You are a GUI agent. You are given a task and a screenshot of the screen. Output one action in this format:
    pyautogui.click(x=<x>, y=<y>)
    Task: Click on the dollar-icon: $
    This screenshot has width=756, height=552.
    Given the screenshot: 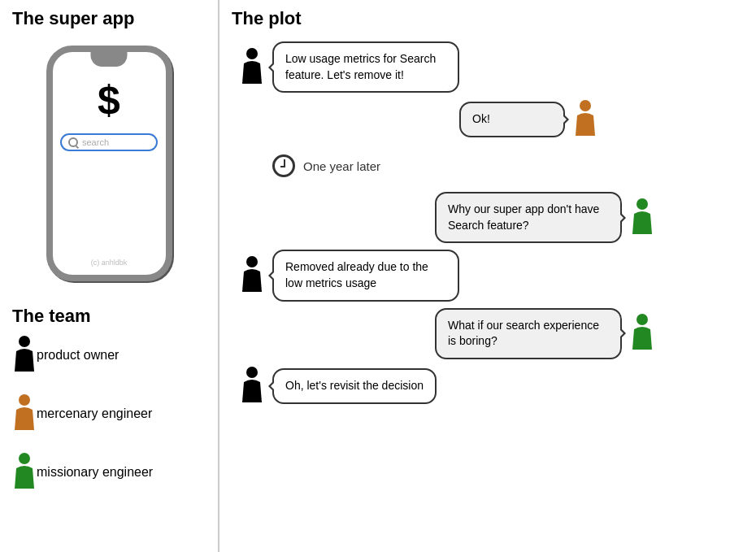 What is the action you would take?
    pyautogui.click(x=109, y=100)
    